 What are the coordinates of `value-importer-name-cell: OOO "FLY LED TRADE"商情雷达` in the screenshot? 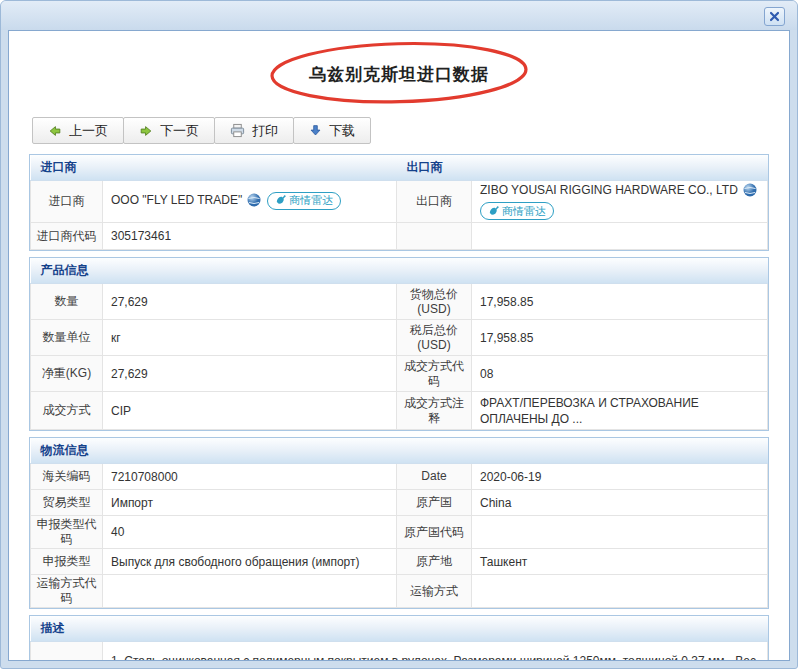 It's located at (250, 202).